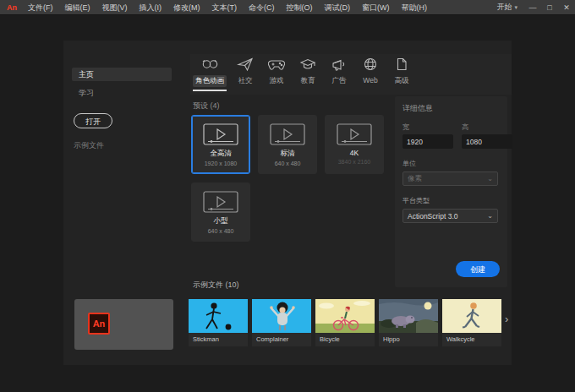  Describe the element at coordinates (533, 8) in the screenshot. I see `minimize-button: —` at that location.